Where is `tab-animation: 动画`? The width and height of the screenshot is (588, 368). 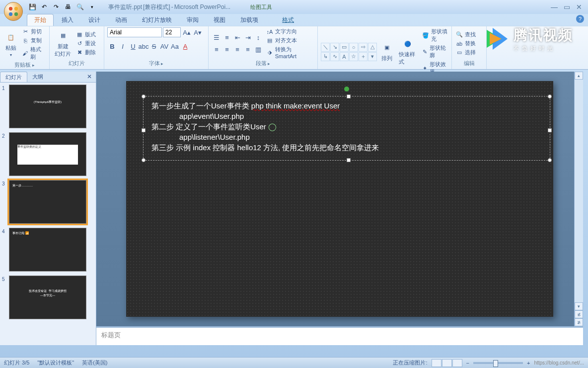
tab-animation: 动画 is located at coordinates (121, 20).